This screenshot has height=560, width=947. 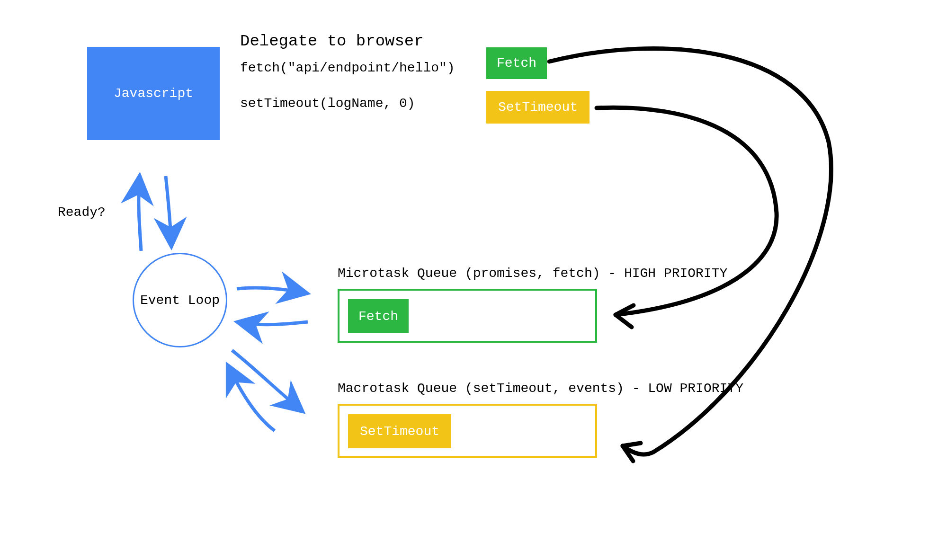 I want to click on event-loop-circle: Event Loop, so click(x=180, y=300).